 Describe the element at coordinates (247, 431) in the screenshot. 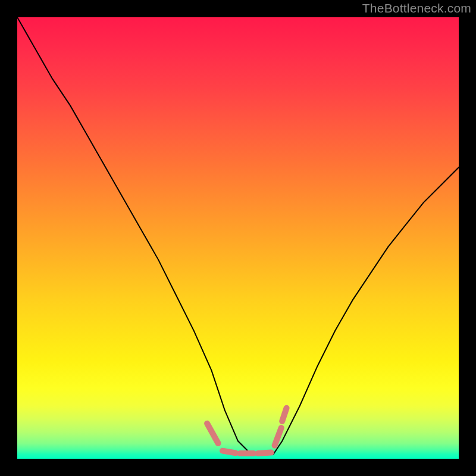

I see `bottom-marker-dashes` at that location.